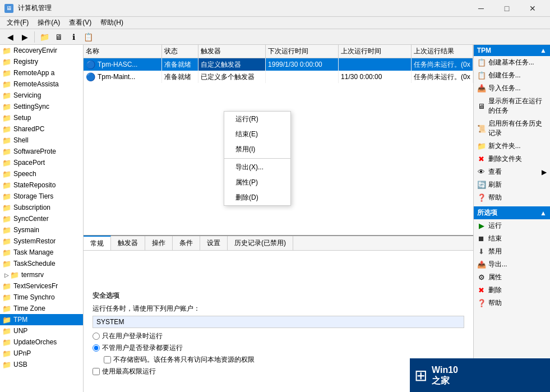 The image size is (550, 392). I want to click on menu-help: 帮助(H), so click(112, 22).